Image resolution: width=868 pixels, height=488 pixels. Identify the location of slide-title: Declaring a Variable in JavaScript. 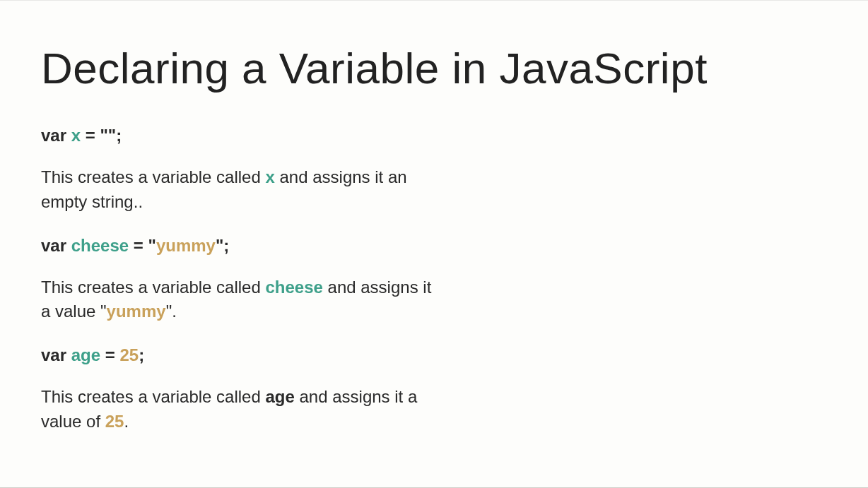
(434, 68).